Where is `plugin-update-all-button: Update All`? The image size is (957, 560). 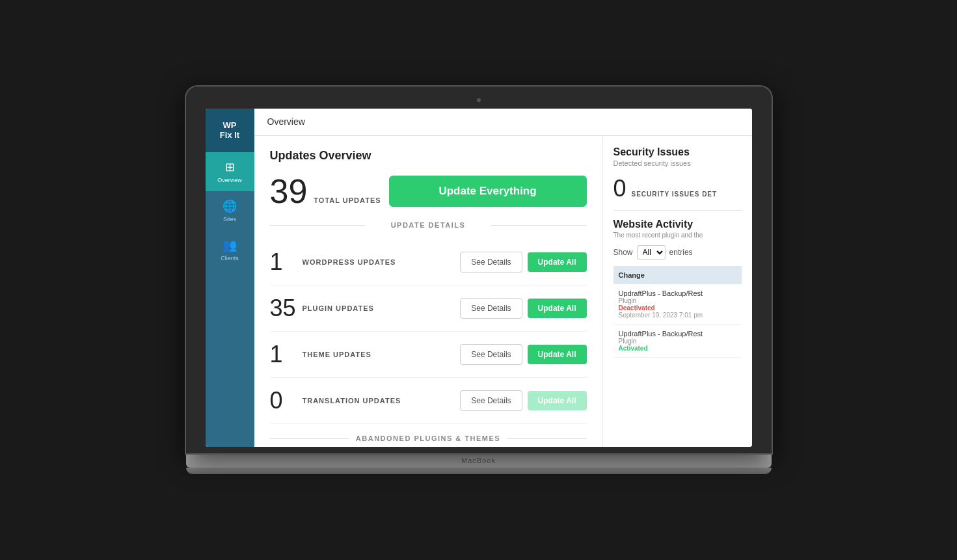 plugin-update-all-button: Update All is located at coordinates (557, 308).